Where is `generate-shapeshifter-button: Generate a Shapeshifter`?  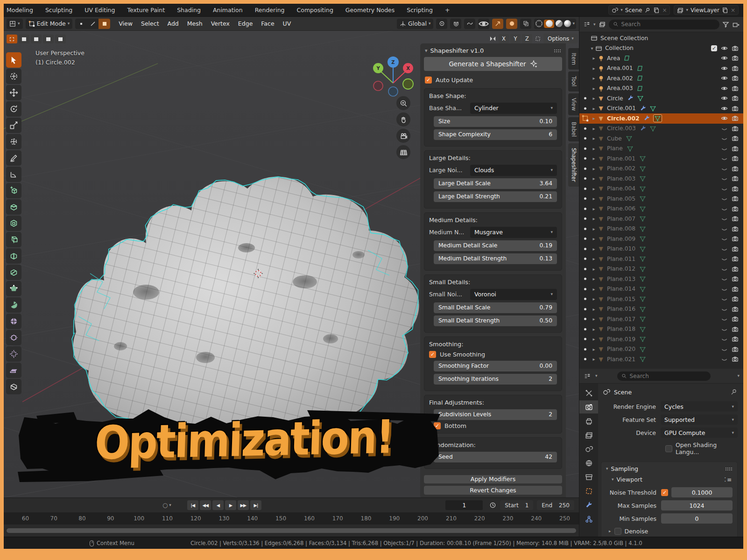
generate-shapeshifter-button: Generate a Shapeshifter is located at coordinates (493, 64).